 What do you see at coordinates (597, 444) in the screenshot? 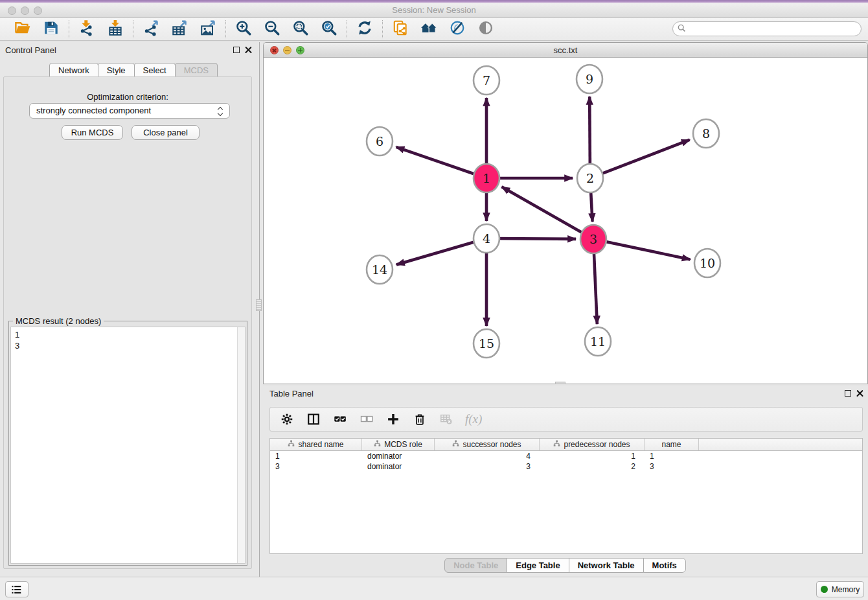
I see `column-label: predecessor nodes` at bounding box center [597, 444].